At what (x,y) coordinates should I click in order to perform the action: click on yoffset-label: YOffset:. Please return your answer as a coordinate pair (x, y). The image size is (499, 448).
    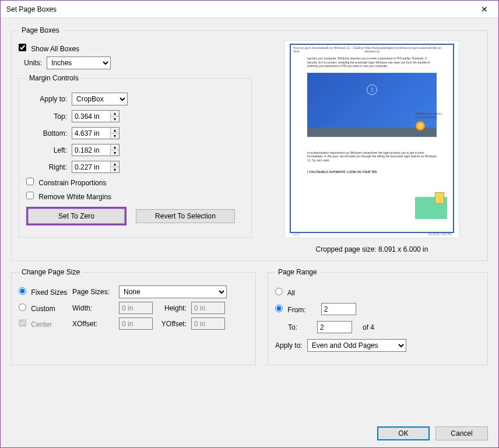
    Looking at the image, I should click on (172, 324).